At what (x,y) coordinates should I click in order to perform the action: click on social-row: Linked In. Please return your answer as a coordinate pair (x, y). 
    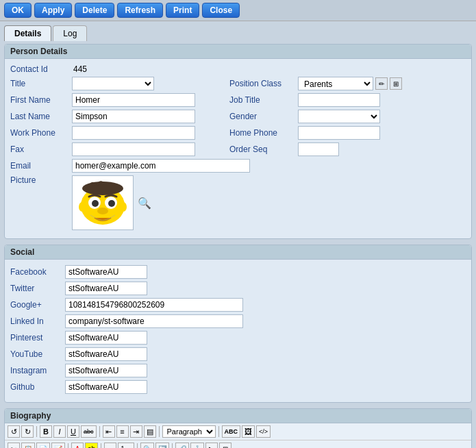
    Looking at the image, I should click on (238, 321).